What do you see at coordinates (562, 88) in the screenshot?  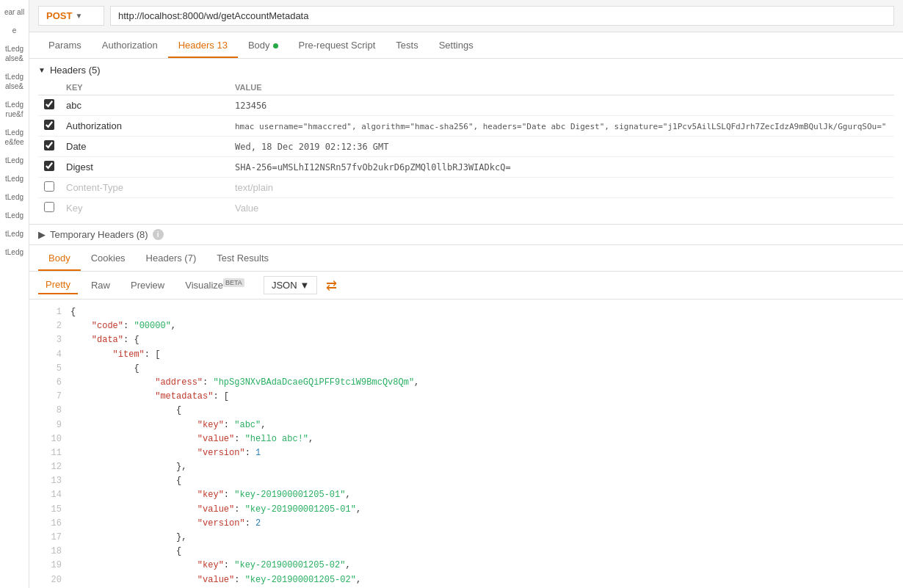 I see `col-value-header: VALUE` at bounding box center [562, 88].